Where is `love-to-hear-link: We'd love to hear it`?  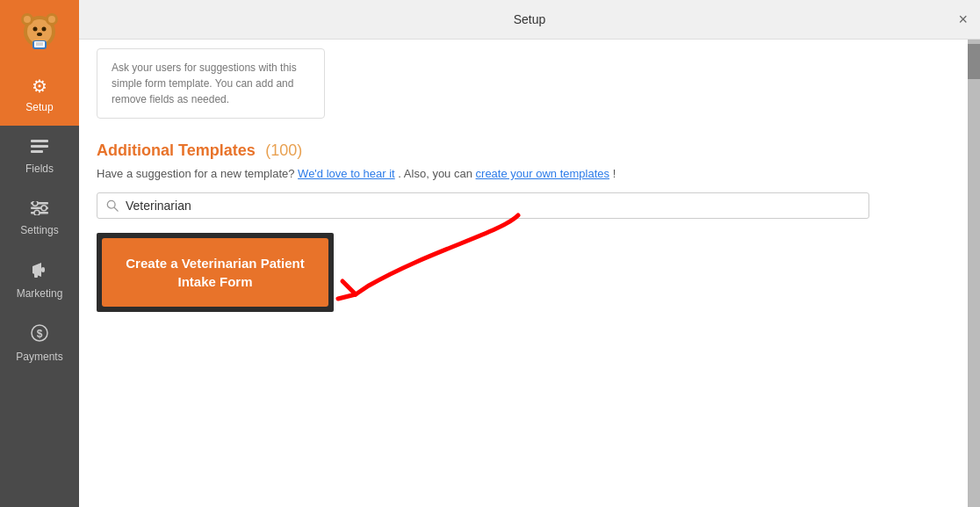 love-to-hear-link: We'd love to hear it is located at coordinates (346, 174).